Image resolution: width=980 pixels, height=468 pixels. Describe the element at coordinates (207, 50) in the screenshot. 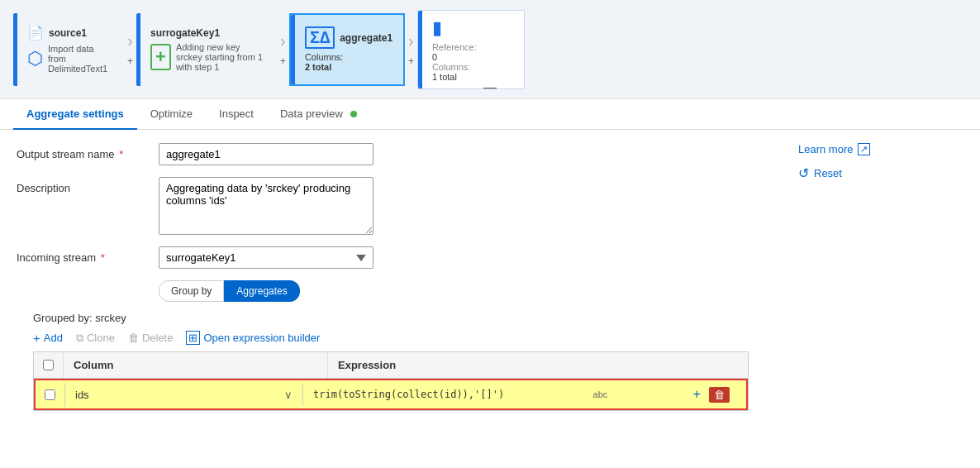

I see `surrogate-node: surrogateKey1 + Adding new key srckey st…` at that location.